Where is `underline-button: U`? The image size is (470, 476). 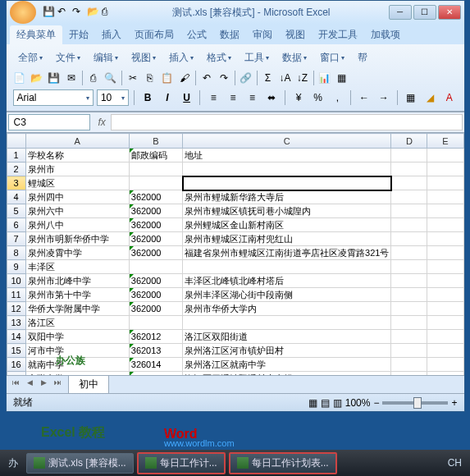 underline-button: U is located at coordinates (187, 98).